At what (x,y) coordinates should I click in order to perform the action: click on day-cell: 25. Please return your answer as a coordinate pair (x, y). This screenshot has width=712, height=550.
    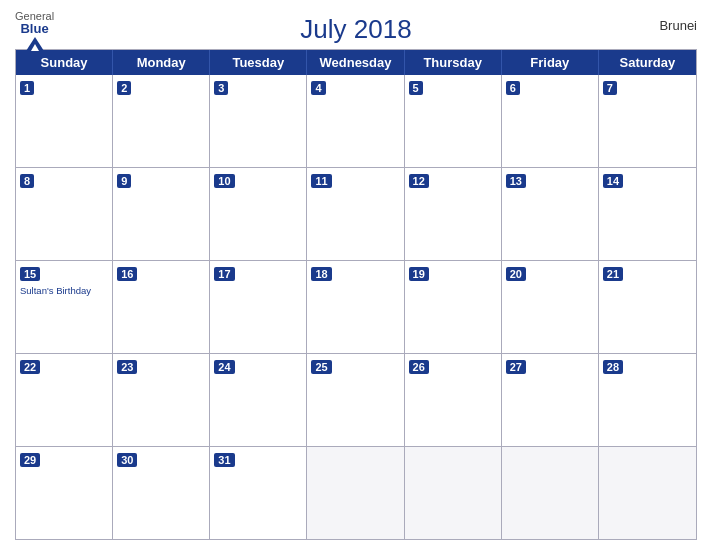
    Looking at the image, I should click on (356, 400).